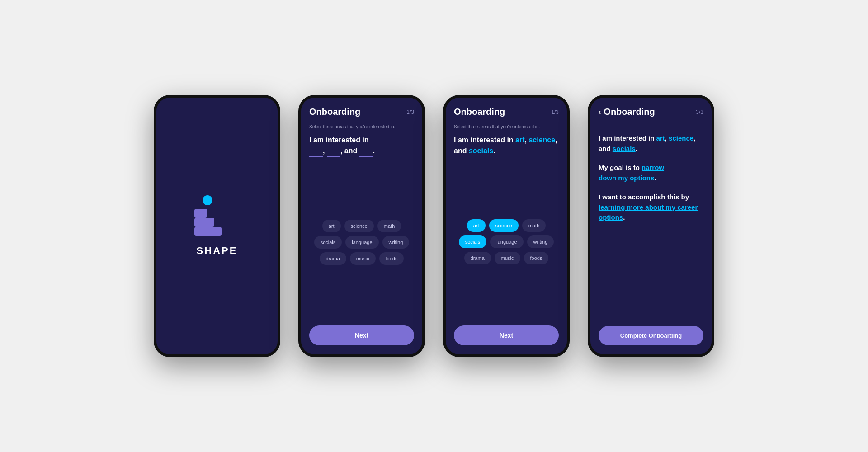 The width and height of the screenshot is (868, 452). Describe the element at coordinates (506, 335) in the screenshot. I see `next-button-3: Next` at that location.